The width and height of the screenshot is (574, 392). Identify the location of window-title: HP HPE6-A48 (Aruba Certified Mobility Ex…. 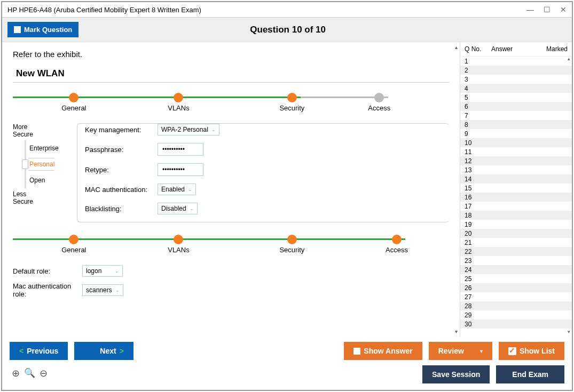
(267, 10).